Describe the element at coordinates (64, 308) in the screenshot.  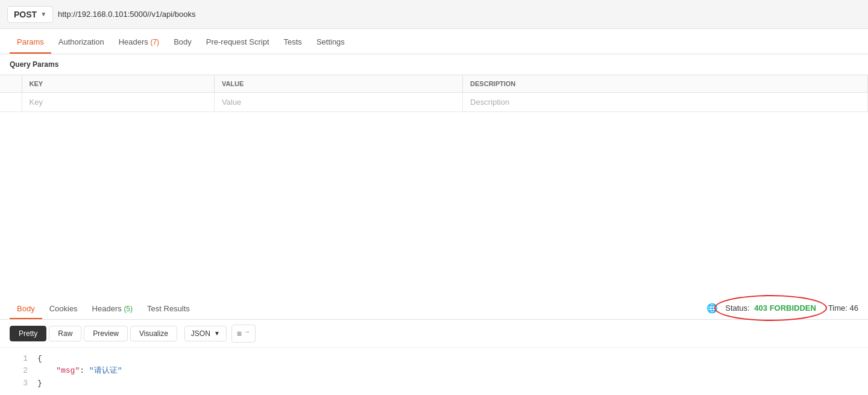
I see `response-tab-cookies: Cookies` at that location.